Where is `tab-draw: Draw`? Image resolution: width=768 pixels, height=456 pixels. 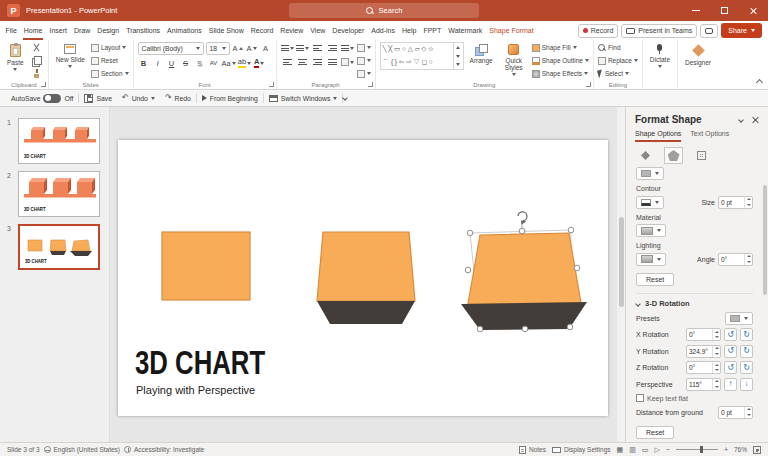 tab-draw: Draw is located at coordinates (82, 30).